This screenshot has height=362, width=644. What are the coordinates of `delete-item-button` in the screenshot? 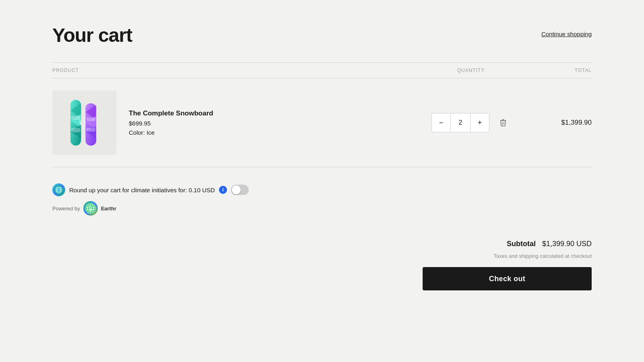 It's located at (503, 123).